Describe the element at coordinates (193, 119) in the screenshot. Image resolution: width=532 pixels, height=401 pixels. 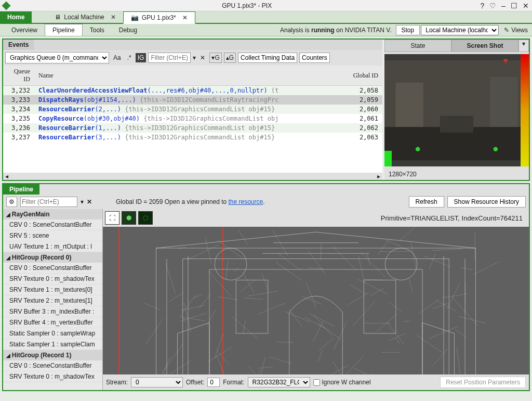
I see `event-row: 3,235CopyResource(obj#30,obj#40) {this->…` at that location.